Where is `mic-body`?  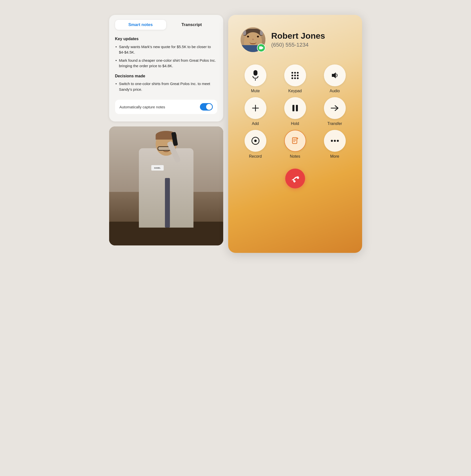
mic-body is located at coordinates (255, 73).